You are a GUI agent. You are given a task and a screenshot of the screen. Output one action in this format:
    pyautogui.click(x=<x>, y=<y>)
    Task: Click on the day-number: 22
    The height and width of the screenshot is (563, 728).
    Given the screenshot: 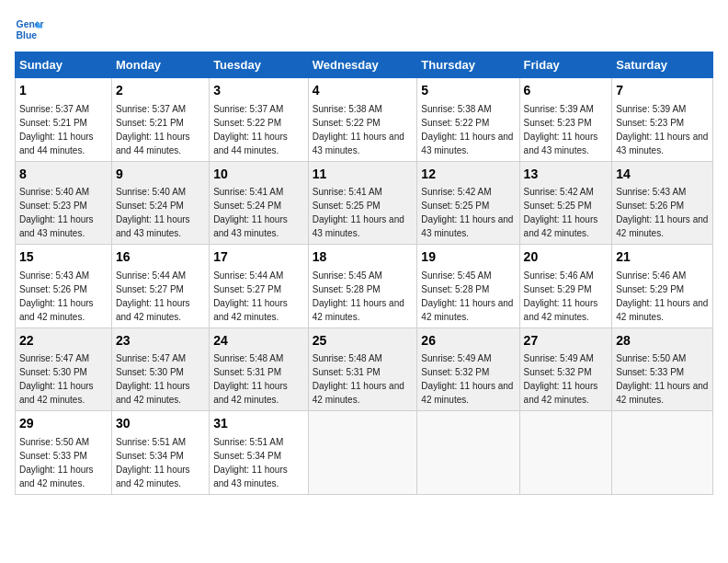 What is the action you would take?
    pyautogui.click(x=63, y=341)
    